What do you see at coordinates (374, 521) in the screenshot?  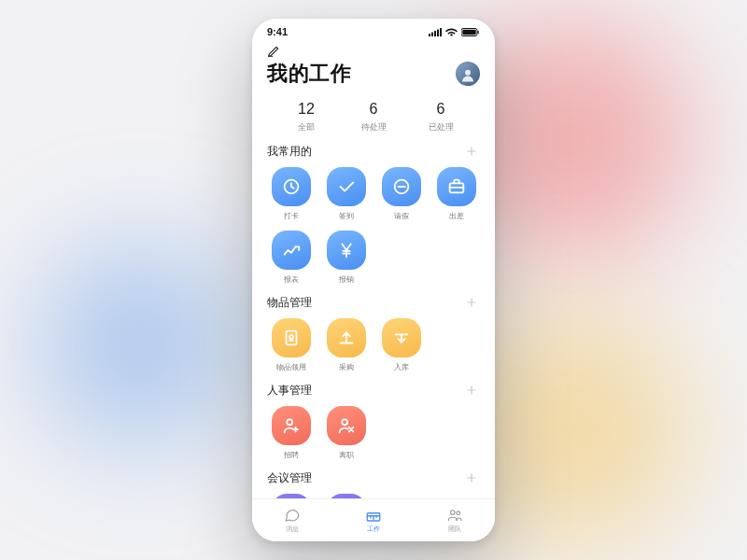 I see `tab-work: 工作` at bounding box center [374, 521].